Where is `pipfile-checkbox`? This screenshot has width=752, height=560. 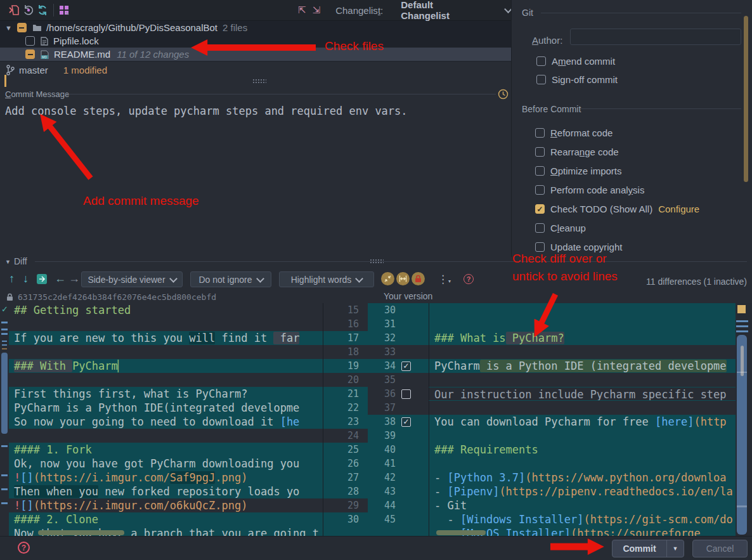
pipfile-checkbox is located at coordinates (30, 41).